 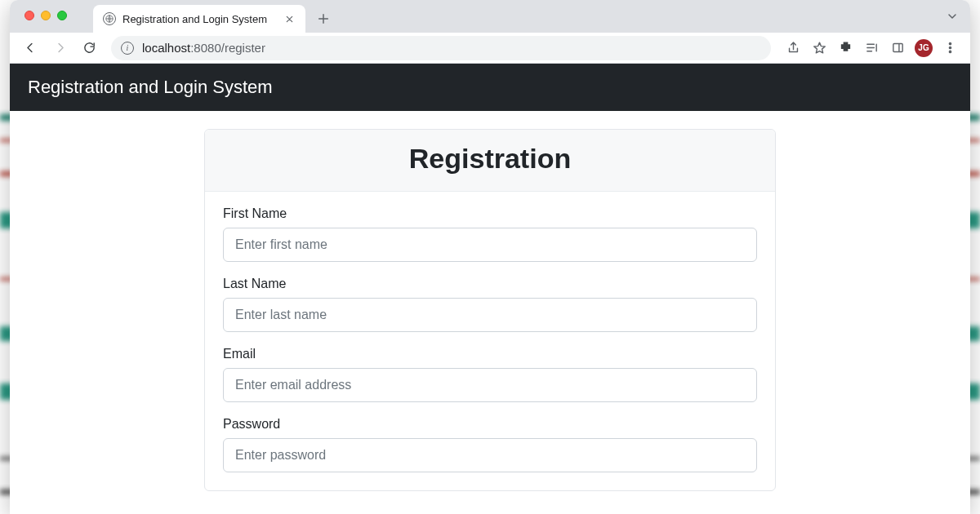 I want to click on tabs-dropdown-button, so click(x=952, y=18).